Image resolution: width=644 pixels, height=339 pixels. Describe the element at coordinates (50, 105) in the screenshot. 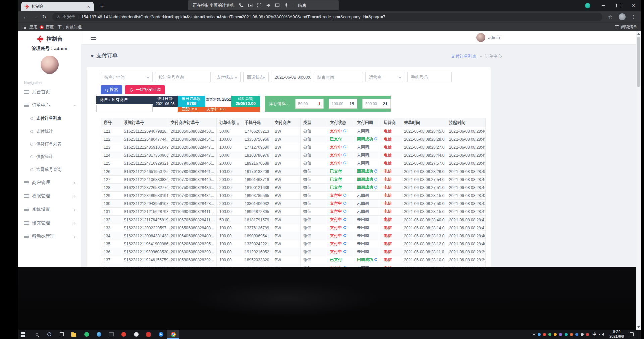

I see `sidebar-item: 订单中心›` at that location.